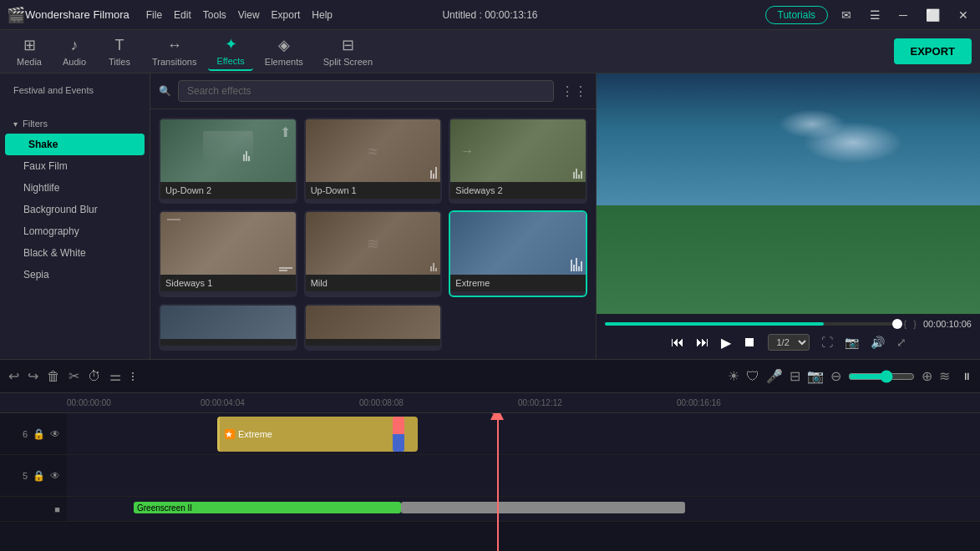 This screenshot has width=980, height=551. I want to click on effect-card-more1, so click(228, 327).